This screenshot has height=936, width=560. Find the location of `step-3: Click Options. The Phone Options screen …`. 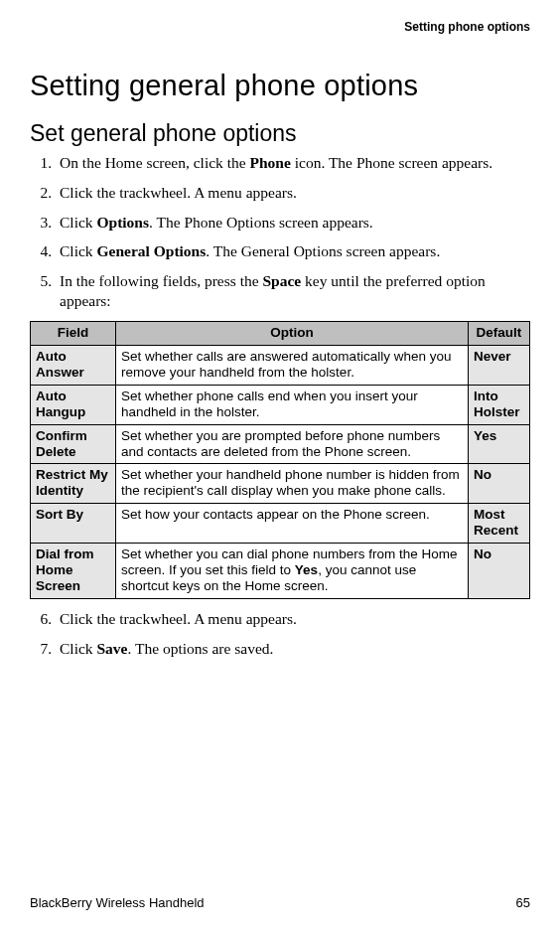

step-3: Click Options. The Phone Options screen … is located at coordinates (293, 223).